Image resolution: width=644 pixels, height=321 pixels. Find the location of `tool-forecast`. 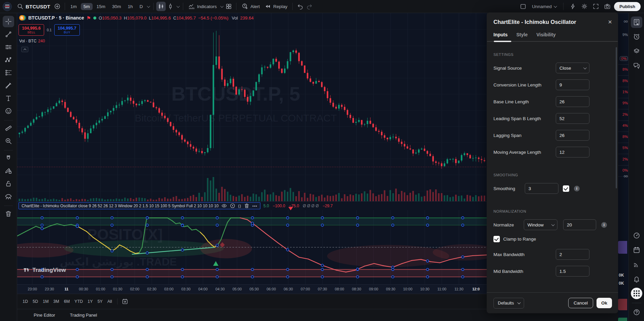

tool-forecast is located at coordinates (8, 73).